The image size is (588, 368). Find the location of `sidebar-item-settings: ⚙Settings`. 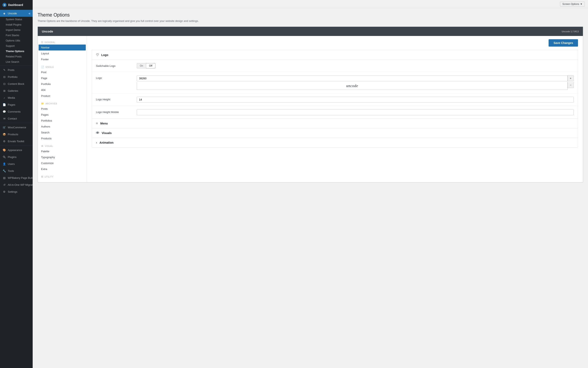

sidebar-item-settings: ⚙Settings is located at coordinates (16, 192).